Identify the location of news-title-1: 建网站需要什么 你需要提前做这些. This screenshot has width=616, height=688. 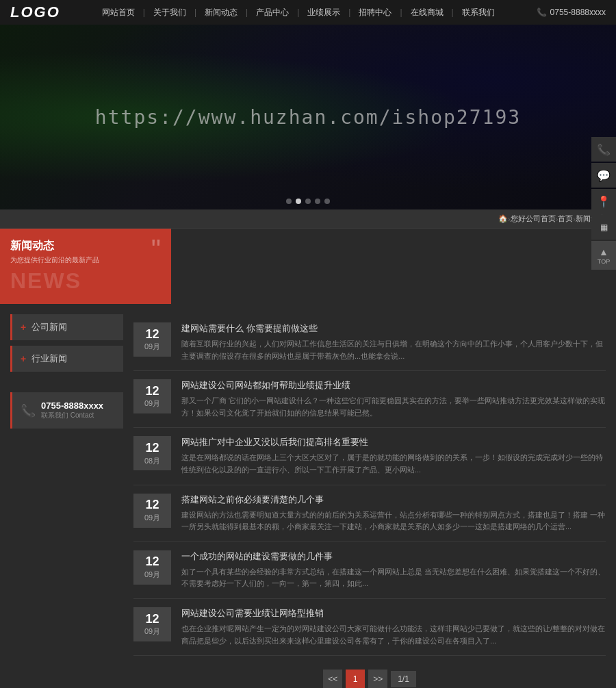
(394, 329).